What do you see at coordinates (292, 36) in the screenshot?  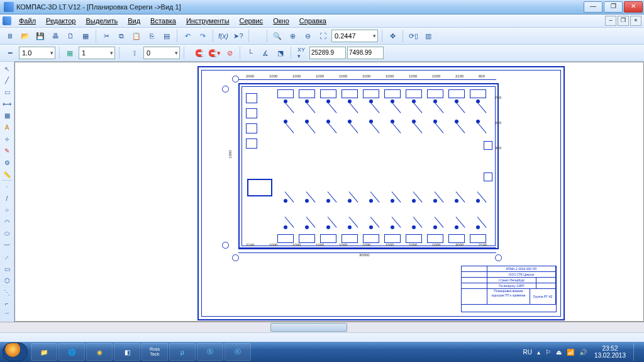 I see `zoom-in-button: ⊕` at bounding box center [292, 36].